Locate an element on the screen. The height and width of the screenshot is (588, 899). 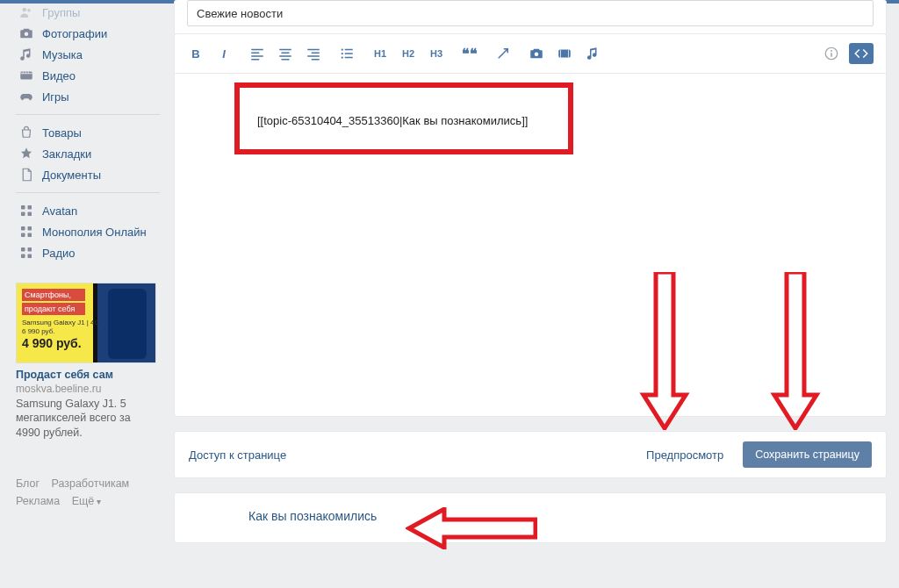
result-topic-link: Как вы познакомились is located at coordinates (313, 516).